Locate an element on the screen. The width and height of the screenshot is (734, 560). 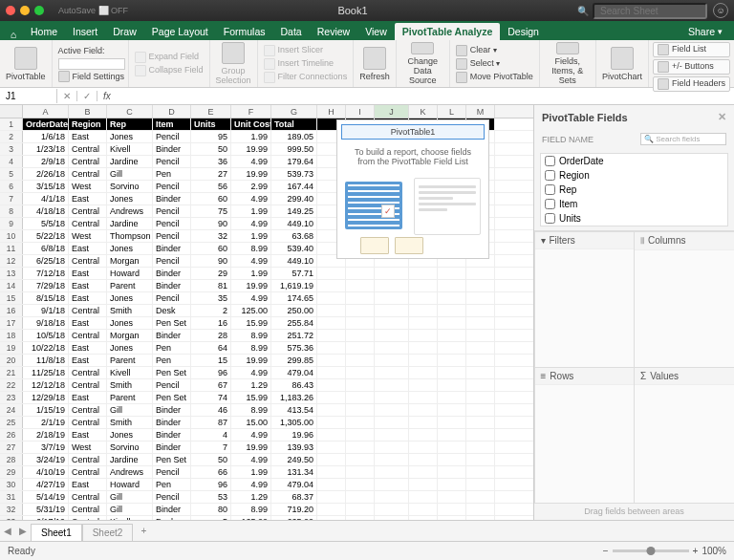
cell: Morgan is located at coordinates (130, 335).